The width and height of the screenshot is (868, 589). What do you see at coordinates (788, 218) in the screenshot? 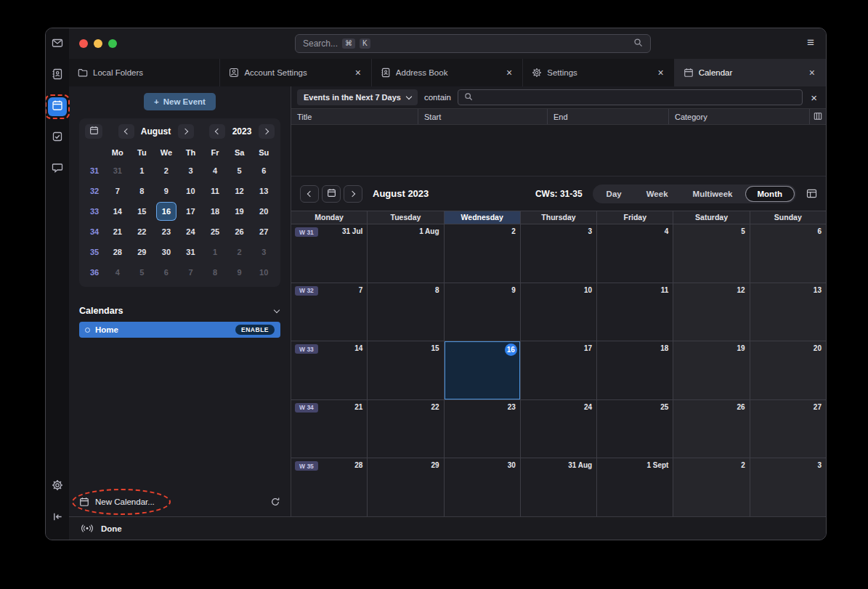
I see `month-day-header: Sunday` at bounding box center [788, 218].